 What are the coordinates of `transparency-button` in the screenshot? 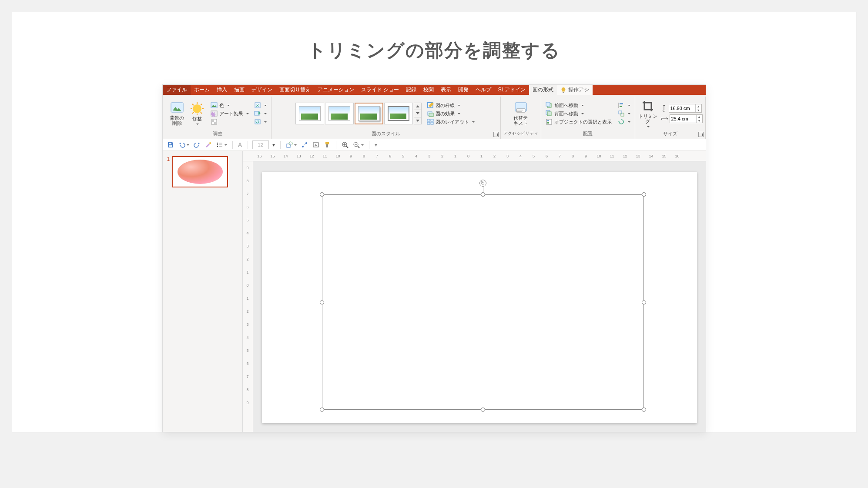 It's located at (230, 122).